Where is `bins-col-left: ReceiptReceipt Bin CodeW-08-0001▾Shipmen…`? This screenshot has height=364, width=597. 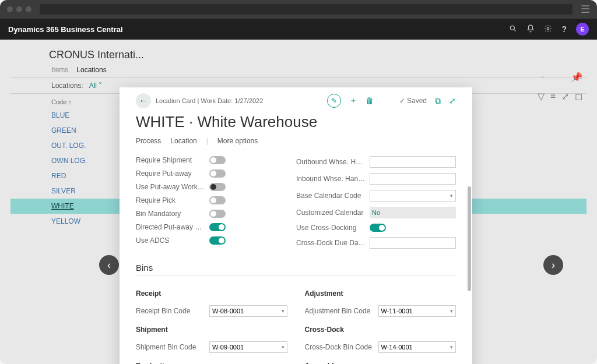
bins-col-left: ReceiptReceipt Bin CodeW-08-0001▾Shipmen… is located at coordinates (212, 325).